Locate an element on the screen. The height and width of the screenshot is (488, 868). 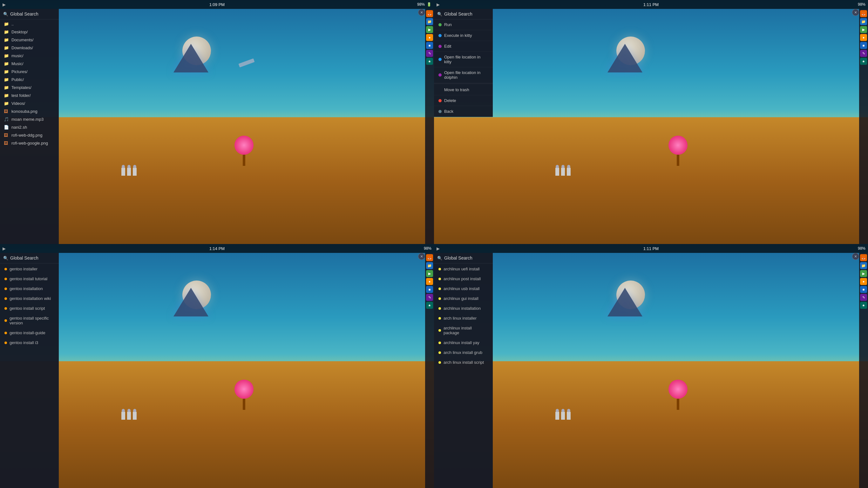
sidebar-icon-orange-q3: ● is located at coordinates (429, 282).